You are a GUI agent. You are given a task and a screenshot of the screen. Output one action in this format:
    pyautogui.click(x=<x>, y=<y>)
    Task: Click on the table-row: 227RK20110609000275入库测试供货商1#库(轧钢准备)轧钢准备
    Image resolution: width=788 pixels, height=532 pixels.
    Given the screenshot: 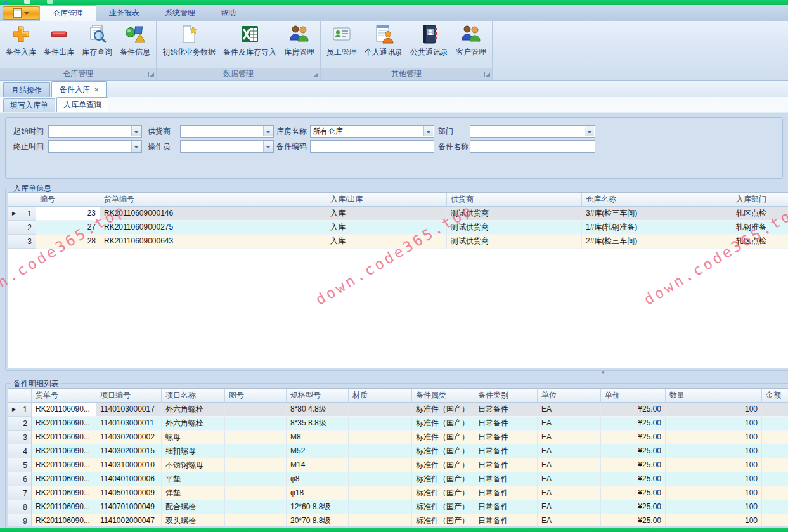 What is the action you would take?
    pyautogui.click(x=398, y=228)
    